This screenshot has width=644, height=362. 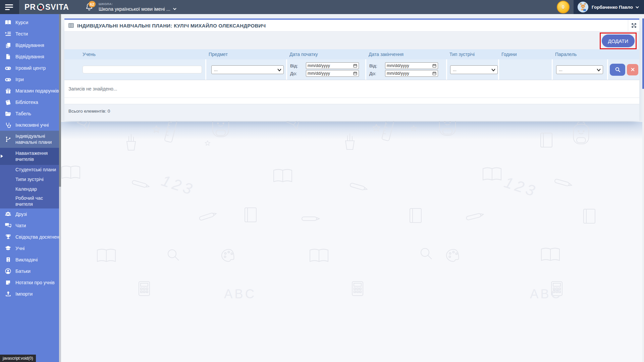 I want to click on sidebar-item-tests: Тести, so click(x=31, y=34).